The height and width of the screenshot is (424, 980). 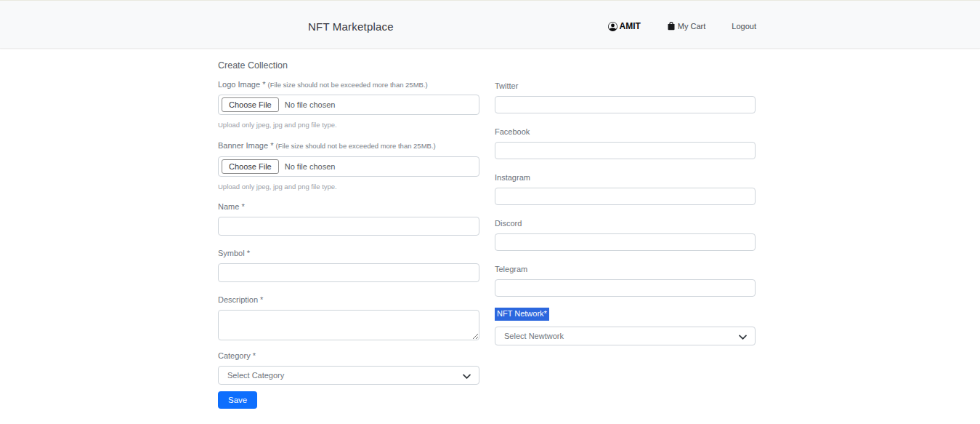 I want to click on nft-network-label: NFT Network*, so click(x=522, y=314).